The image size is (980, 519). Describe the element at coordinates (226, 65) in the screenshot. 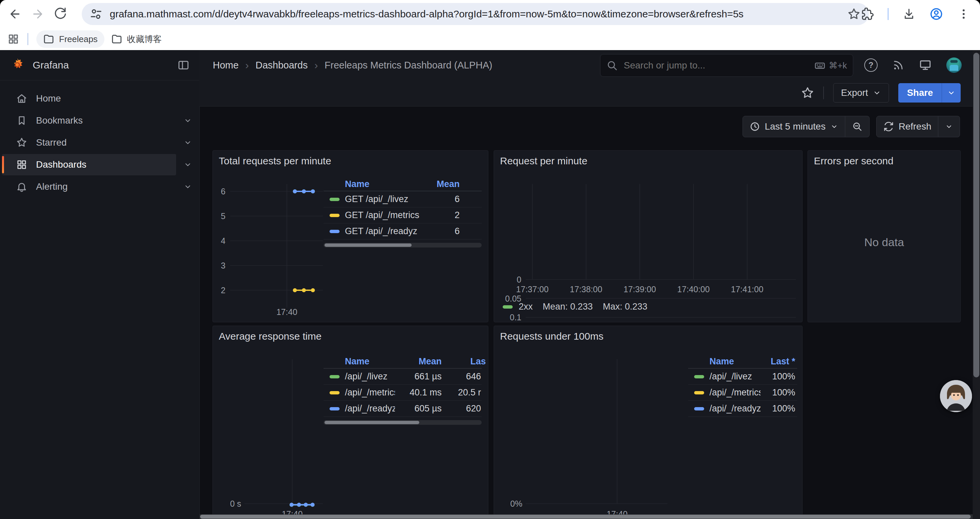

I see `breadcrumb-home: Home` at that location.